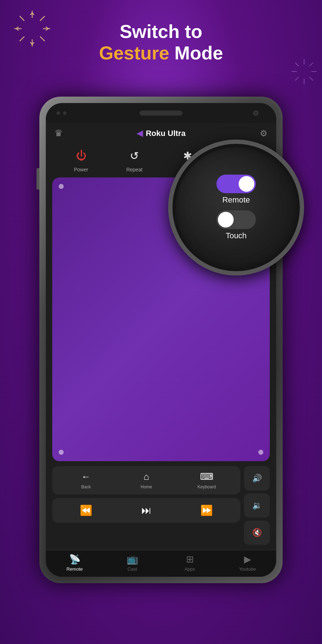 The width and height of the screenshot is (322, 644). Describe the element at coordinates (190, 560) in the screenshot. I see `apps-tab-icon: ⊞` at that location.